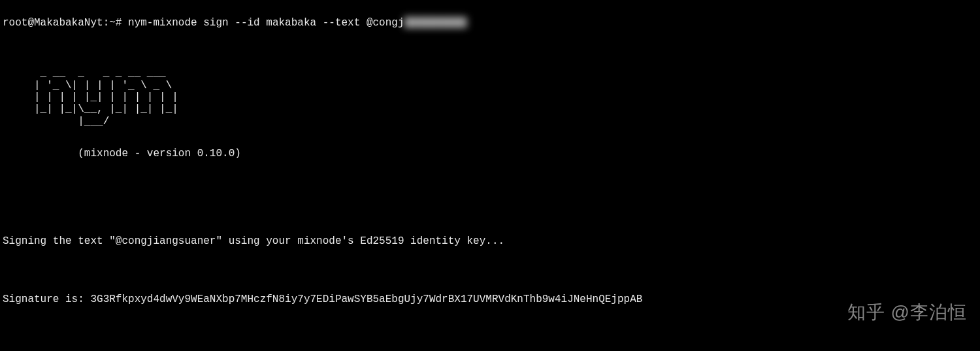 Image resolution: width=980 pixels, height=351 pixels. What do you see at coordinates (122, 23) in the screenshot?
I see `prompt-hash: #` at bounding box center [122, 23].